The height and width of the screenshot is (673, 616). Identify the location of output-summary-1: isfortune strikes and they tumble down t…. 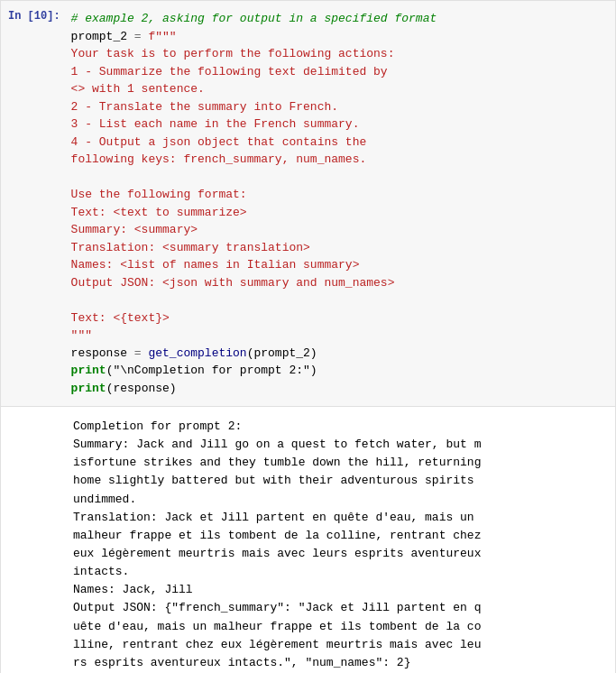
(339, 463).